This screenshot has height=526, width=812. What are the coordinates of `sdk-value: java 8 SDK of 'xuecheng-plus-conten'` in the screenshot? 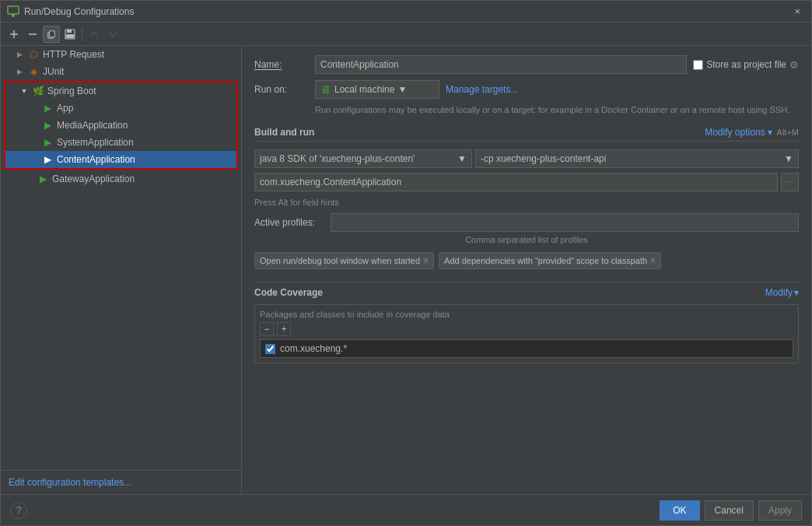 It's located at (338, 159).